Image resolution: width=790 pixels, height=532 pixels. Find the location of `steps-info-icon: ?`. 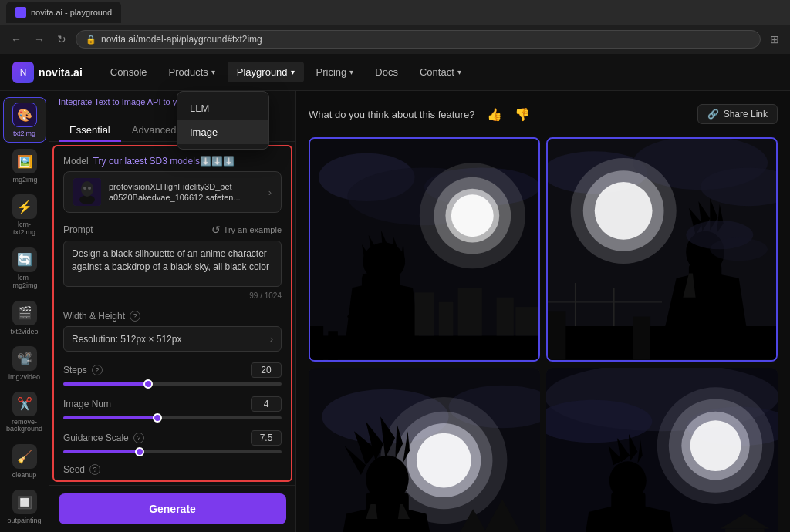

steps-info-icon: ? is located at coordinates (97, 370).